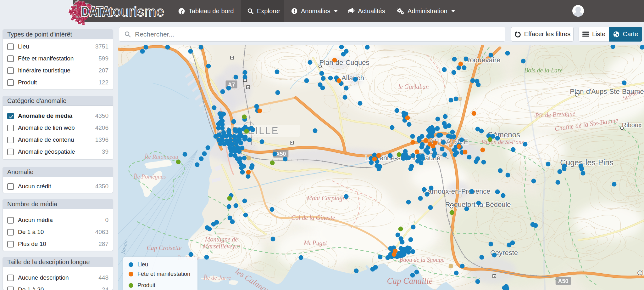 Image resolution: width=644 pixels, height=290 pixels. Describe the element at coordinates (217, 278) in the screenshot. I see `svg-text: Île de Jarre` at that location.